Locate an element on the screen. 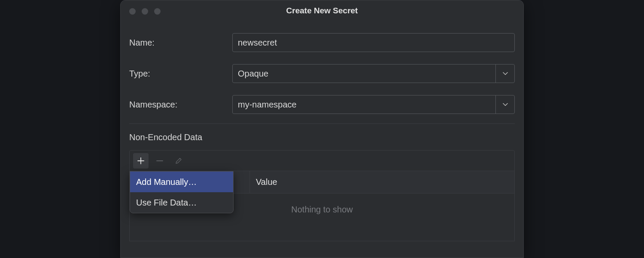  namespace-select: my-namespace is located at coordinates (374, 104).